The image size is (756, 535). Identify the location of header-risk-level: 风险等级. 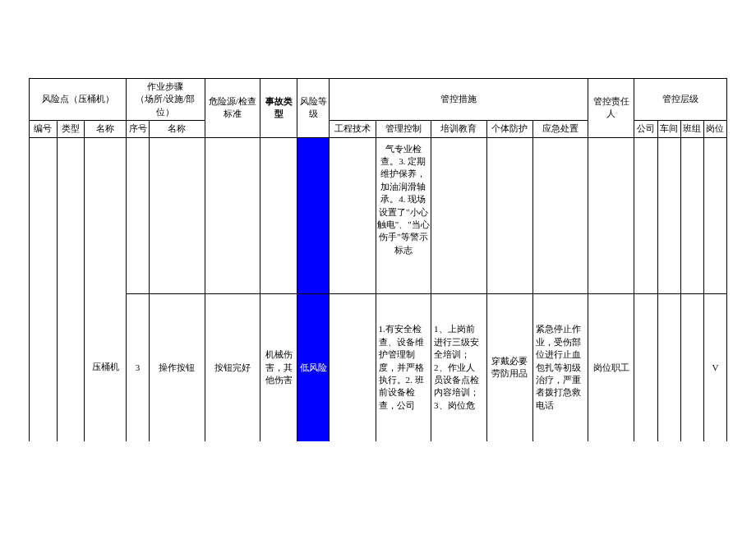
(314, 108).